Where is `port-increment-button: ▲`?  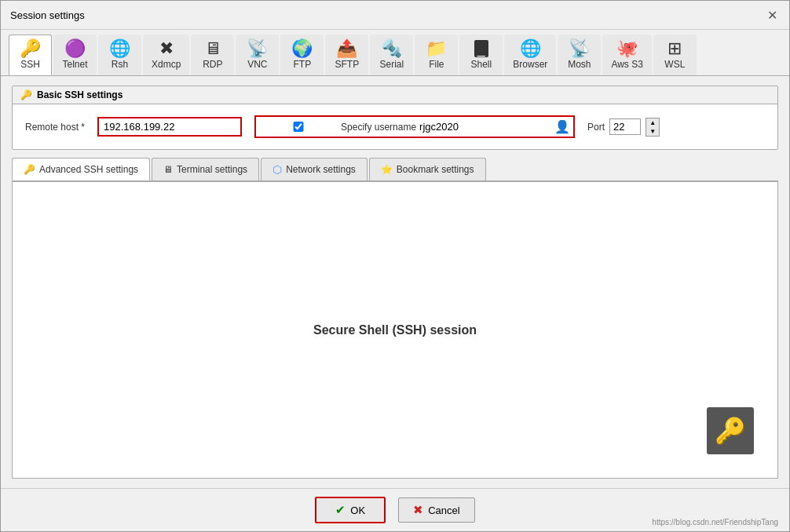 port-increment-button: ▲ is located at coordinates (653, 122).